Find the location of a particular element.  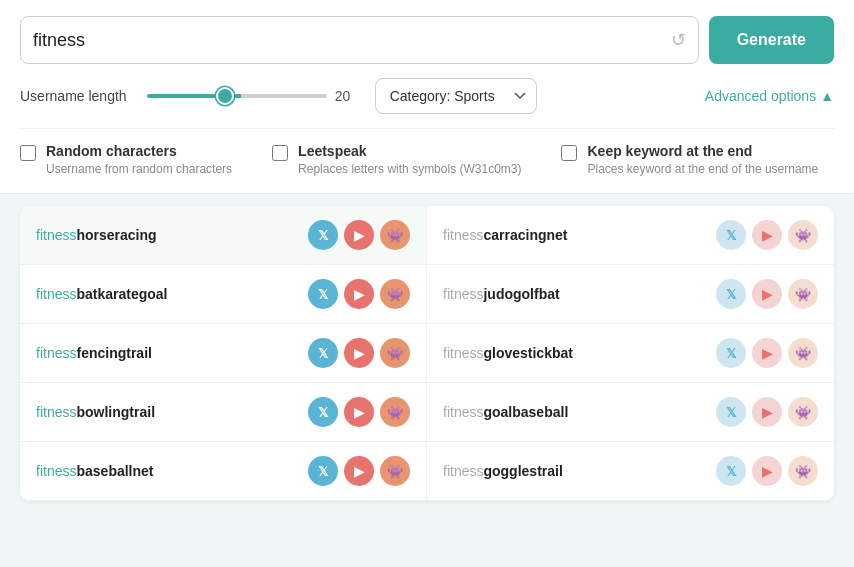

result-name: fitnesscarracingnet is located at coordinates (506, 235).